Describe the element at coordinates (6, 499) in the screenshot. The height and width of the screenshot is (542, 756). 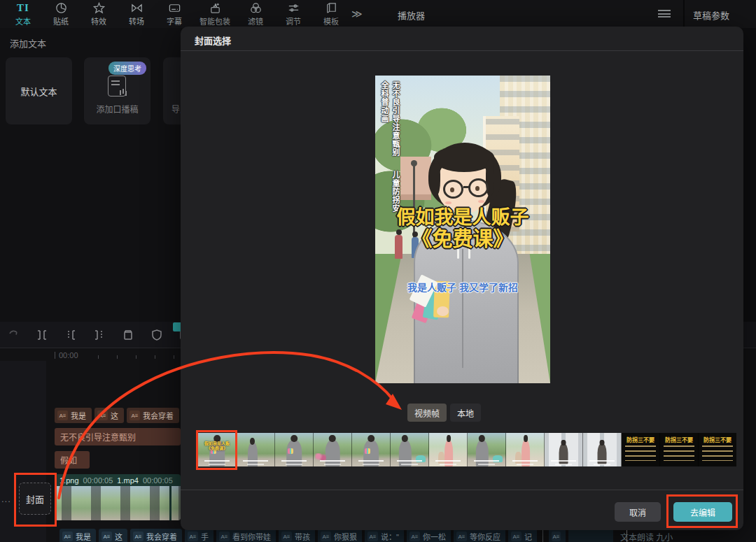
I see `more-dots: ...` at that location.